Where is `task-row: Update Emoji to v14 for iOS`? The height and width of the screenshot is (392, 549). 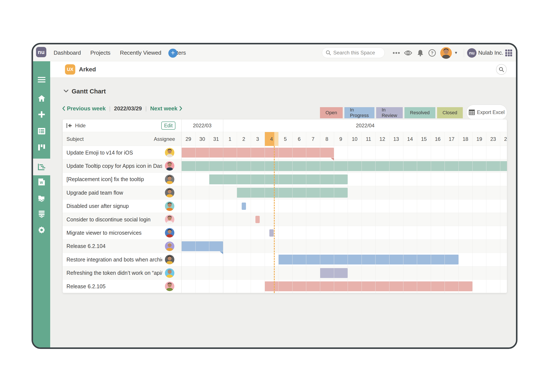
task-row: Update Emoji to v14 for iOS is located at coordinates (122, 153).